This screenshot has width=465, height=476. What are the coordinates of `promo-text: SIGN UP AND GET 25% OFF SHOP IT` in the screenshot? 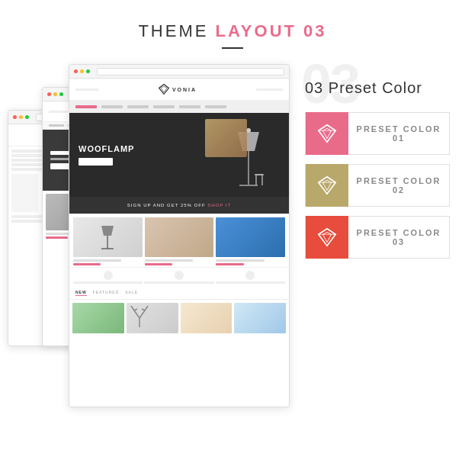 It's located at (179, 205).